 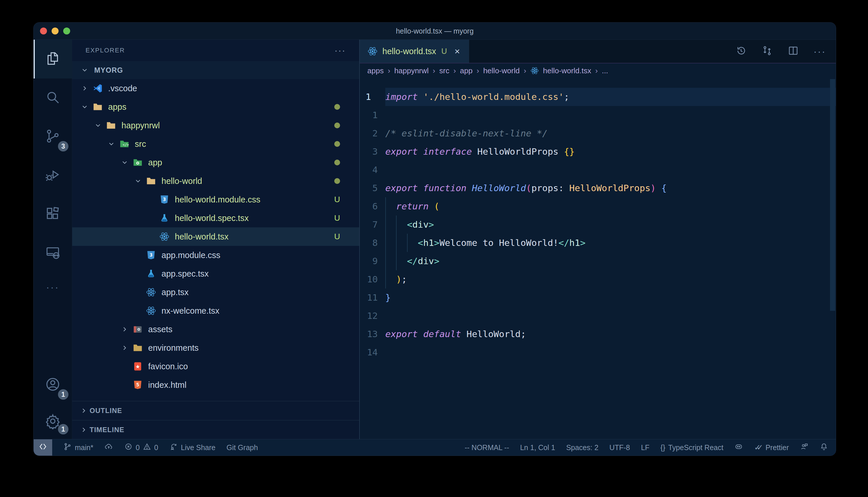 What do you see at coordinates (372, 206) in the screenshot?
I see `line-number-relative: 6` at bounding box center [372, 206].